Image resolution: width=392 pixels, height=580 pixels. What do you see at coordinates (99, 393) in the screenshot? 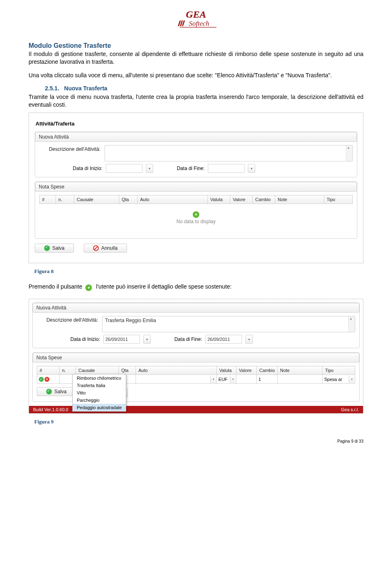
I see `dropdown-option: Vitto` at bounding box center [99, 393].